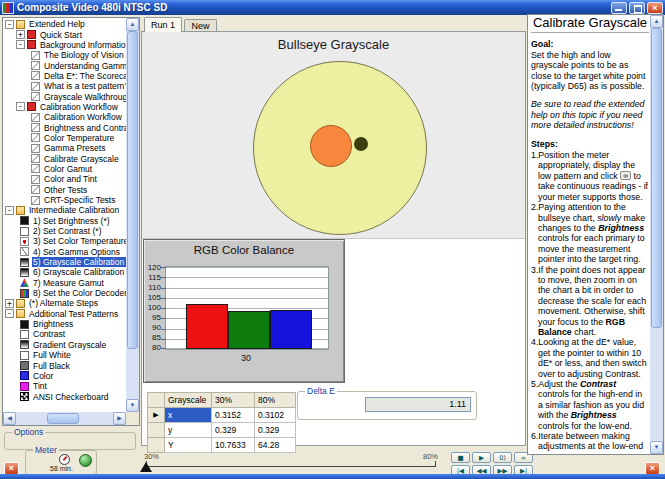 The width and height of the screenshot is (665, 479). Describe the element at coordinates (64, 303) in the screenshot. I see `tree-item: +(*) Alternate Steps` at that location.